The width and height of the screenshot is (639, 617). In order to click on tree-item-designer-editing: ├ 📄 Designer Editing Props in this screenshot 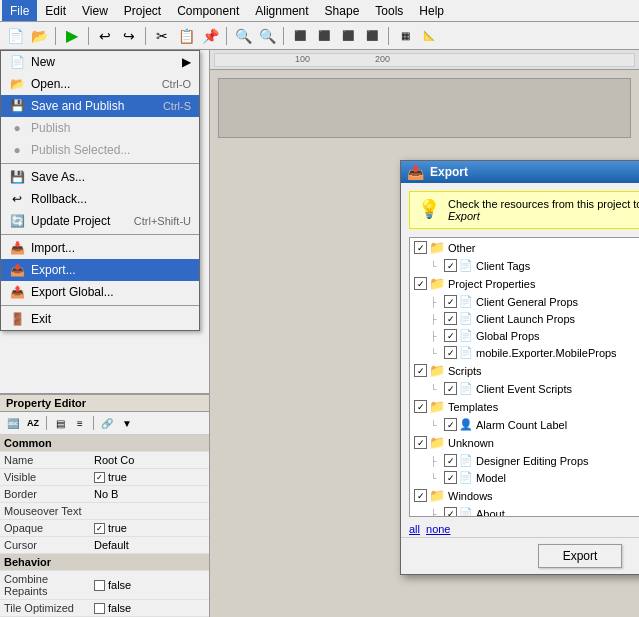, I will do `click(524, 460)`.